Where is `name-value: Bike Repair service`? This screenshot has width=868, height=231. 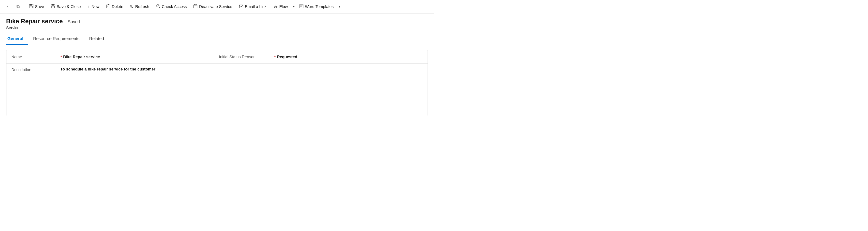
name-value: Bike Repair service is located at coordinates (82, 57).